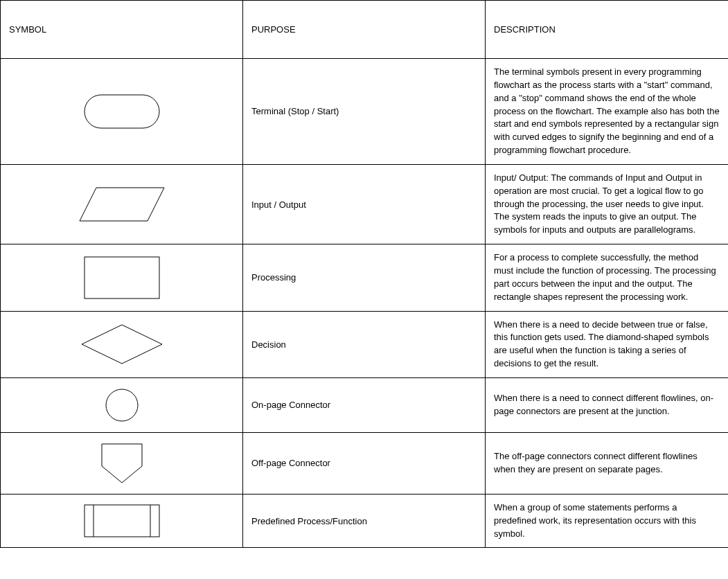 This screenshot has height=579, width=728. Describe the element at coordinates (607, 112) in the screenshot. I see `description-cell: The terminal symbols present in every pr…` at that location.